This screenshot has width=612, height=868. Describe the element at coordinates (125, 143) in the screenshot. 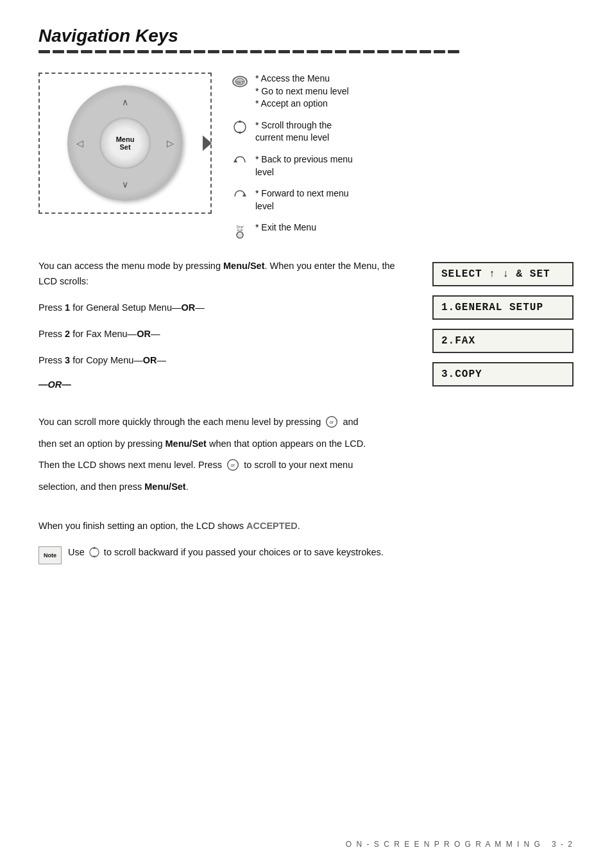

I see `nav-pad: ∧ ∨ ◁ ▷ Menu Set` at that location.